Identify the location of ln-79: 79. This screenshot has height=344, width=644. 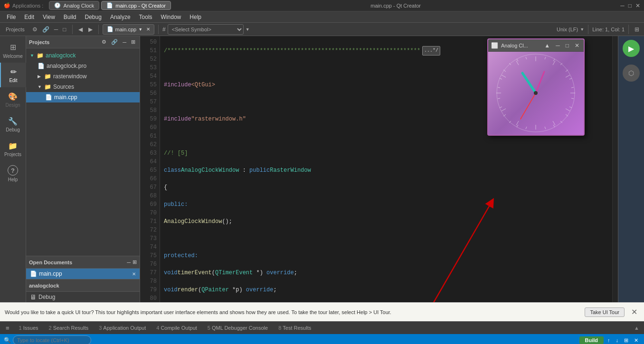
(150, 290).